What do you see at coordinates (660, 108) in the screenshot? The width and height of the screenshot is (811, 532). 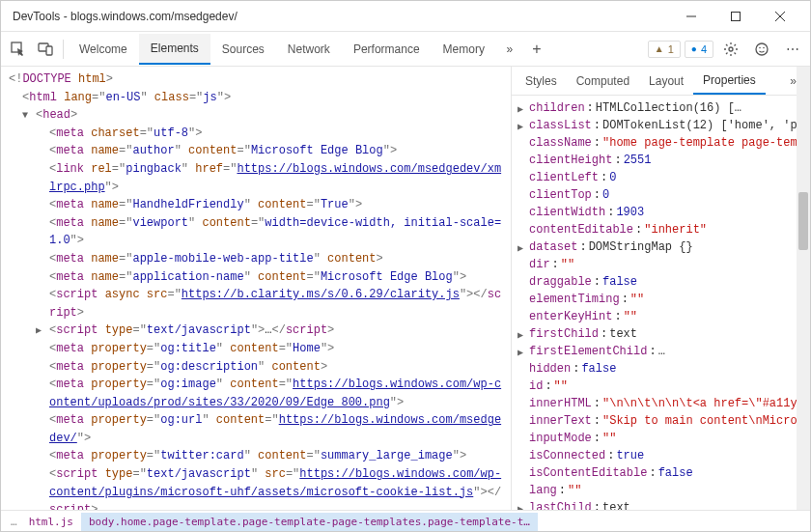 I see `property-row: ▶children: HTMLCollection(16) […` at bounding box center [660, 108].